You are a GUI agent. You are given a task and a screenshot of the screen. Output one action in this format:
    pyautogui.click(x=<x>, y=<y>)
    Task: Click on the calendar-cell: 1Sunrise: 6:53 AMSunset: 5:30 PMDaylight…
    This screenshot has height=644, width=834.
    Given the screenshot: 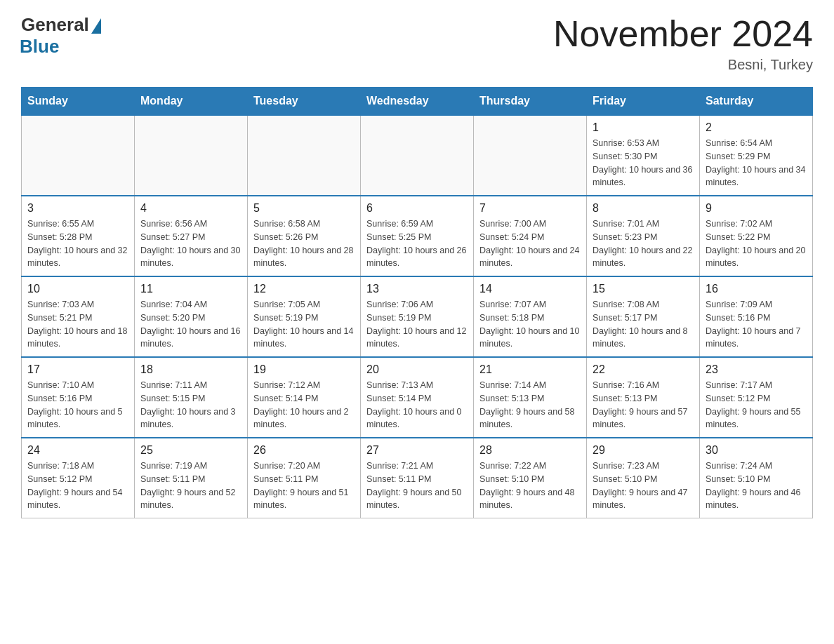 What is the action you would take?
    pyautogui.click(x=643, y=156)
    